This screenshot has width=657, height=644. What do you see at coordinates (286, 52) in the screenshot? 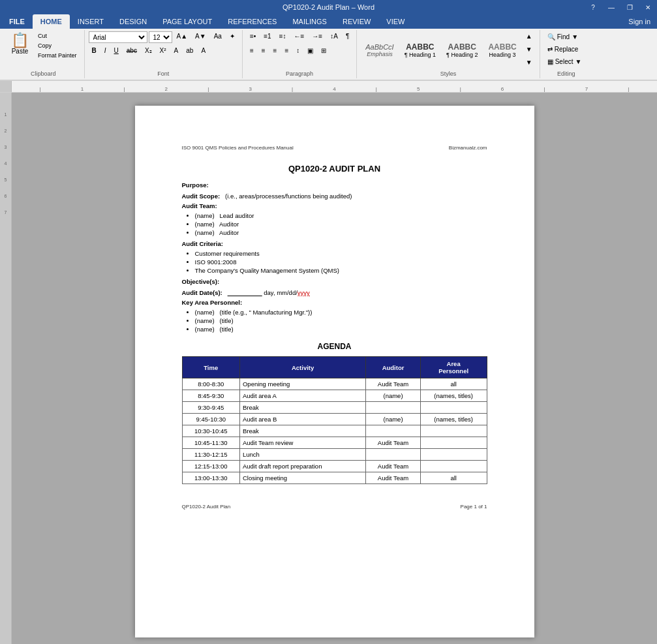
I see `justify-button: ≡` at bounding box center [286, 52].